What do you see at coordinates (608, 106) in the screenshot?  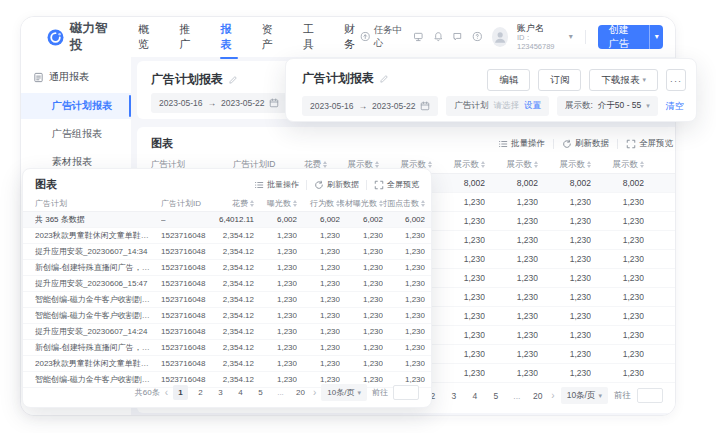 I see `impressions-range-filter: 展示数: 介于50 - 55 ▾` at bounding box center [608, 106].